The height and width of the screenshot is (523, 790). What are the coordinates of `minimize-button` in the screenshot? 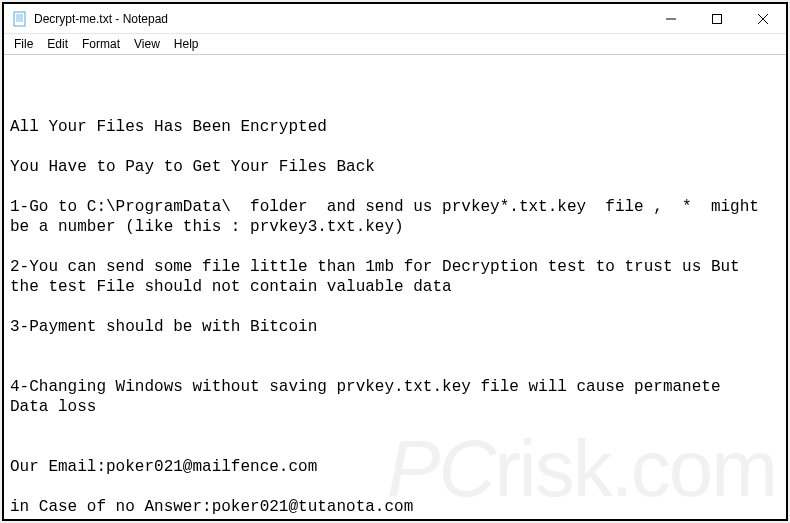 It's located at (671, 19).